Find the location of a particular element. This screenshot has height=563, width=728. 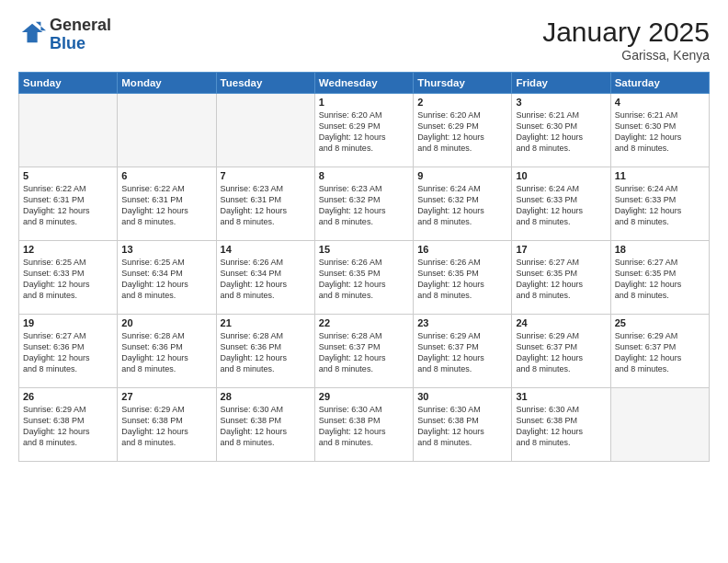

calendar-cell: 30Sunrise: 6:30 AM Sunset: 6:38 PM Dayli… is located at coordinates (463, 425).